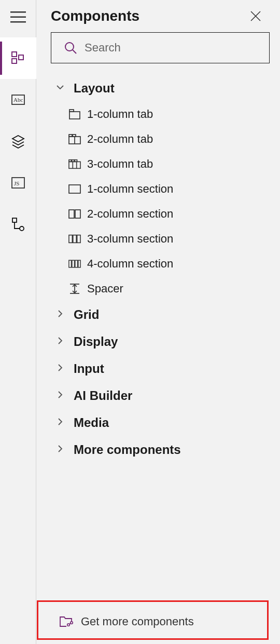  Describe the element at coordinates (95, 342) in the screenshot. I see `group-title: Display` at that location.